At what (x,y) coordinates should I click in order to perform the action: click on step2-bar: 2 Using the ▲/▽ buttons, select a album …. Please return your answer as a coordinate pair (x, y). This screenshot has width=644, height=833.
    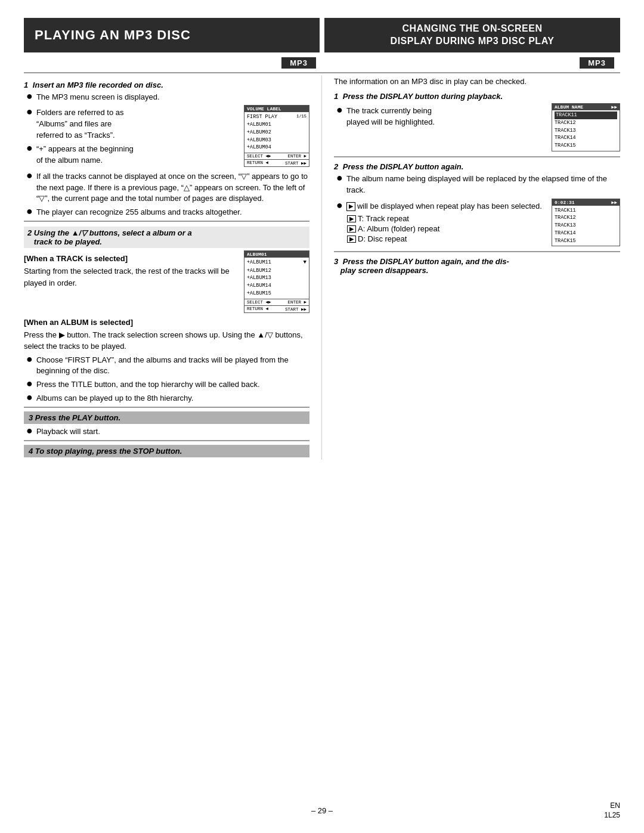
    Looking at the image, I should click on (167, 237).